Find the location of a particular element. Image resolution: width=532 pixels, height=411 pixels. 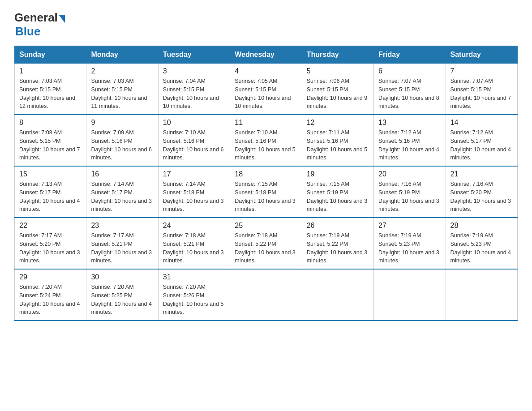

day-info: Sunrise: 7:10 AMSunset: 5:16 PMDaylight:… is located at coordinates (266, 145).